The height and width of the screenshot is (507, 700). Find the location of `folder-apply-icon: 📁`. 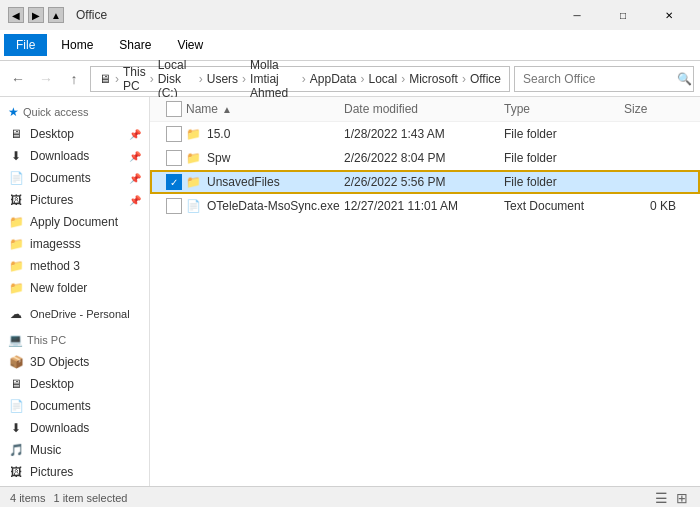

folder-apply-icon: 📁 is located at coordinates (16, 222).